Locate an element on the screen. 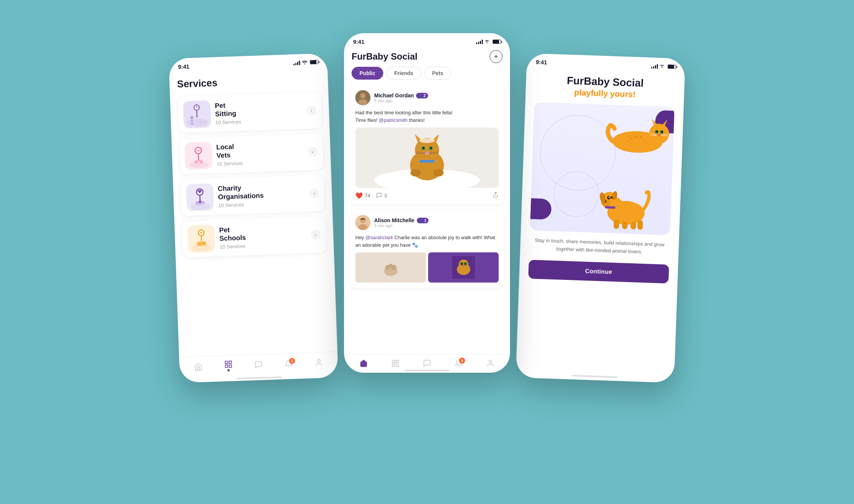 The height and width of the screenshot is (504, 854). bottom-nav-center: 3 is located at coordinates (427, 362).